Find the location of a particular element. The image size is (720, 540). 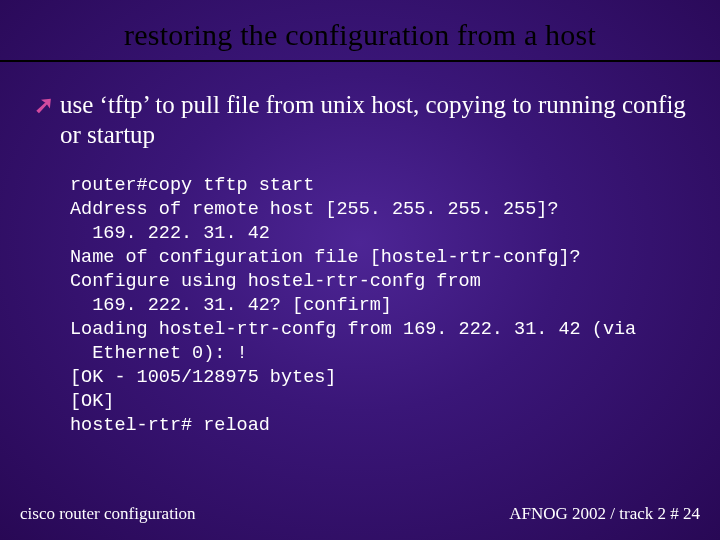

arrow-icon: ➚ is located at coordinates (44, 105).